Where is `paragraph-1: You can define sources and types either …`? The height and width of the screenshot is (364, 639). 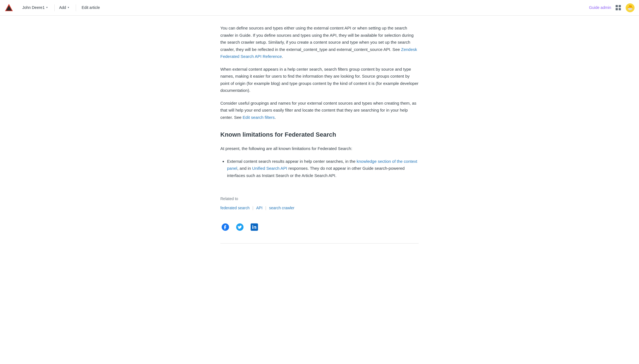
paragraph-1: You can define sources and types either … is located at coordinates (320, 42).